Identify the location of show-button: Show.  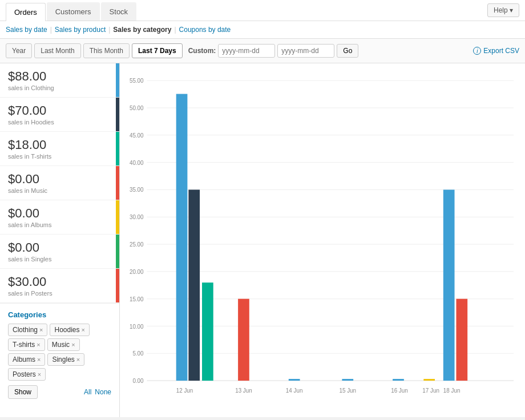
(23, 392).